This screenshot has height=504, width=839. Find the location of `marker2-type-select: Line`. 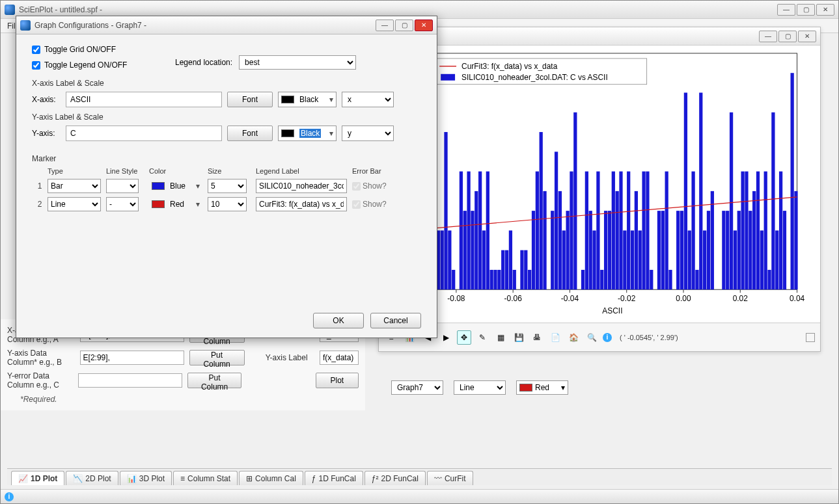

marker2-type-select: Line is located at coordinates (74, 204).